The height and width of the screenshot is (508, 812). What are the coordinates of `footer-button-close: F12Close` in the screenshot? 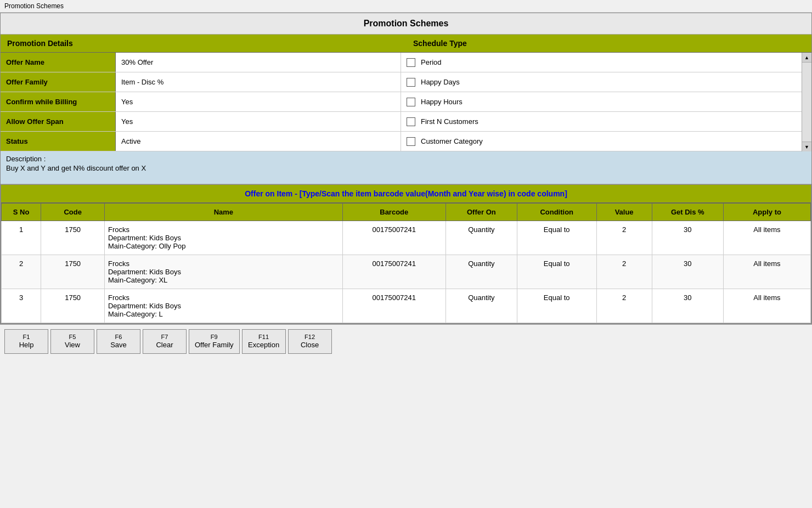 It's located at (310, 341).